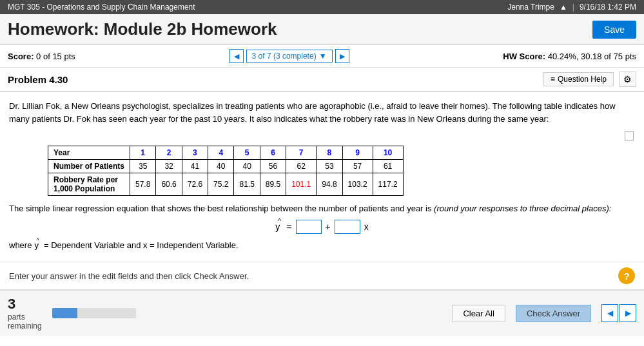  What do you see at coordinates (37, 245) in the screenshot?
I see `y-hat-note-symbol: y` at bounding box center [37, 245].